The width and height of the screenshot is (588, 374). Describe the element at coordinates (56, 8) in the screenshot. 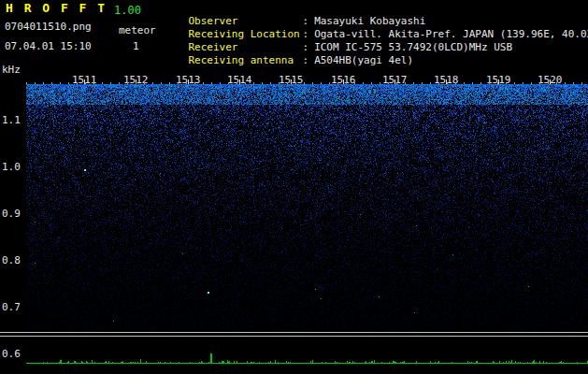

I see `app-title: H R O F F T` at that location.